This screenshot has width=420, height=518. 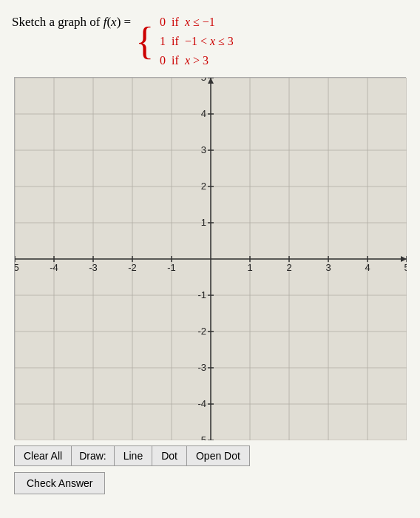 I want to click on case-1: 0 if x ≤ −1, so click(x=197, y=22).